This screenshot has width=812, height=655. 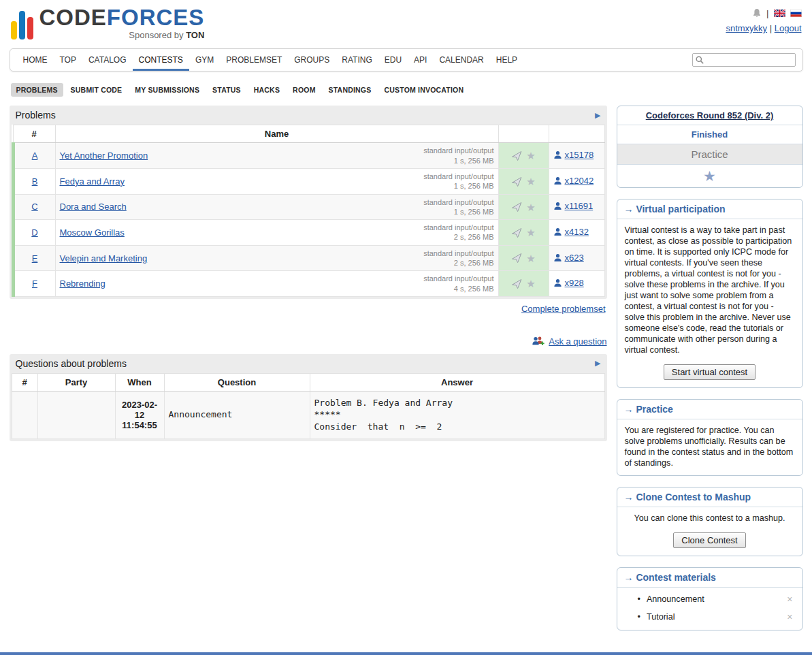 What do you see at coordinates (661, 617) in the screenshot?
I see `material-tutorial-link: Tutorial` at bounding box center [661, 617].